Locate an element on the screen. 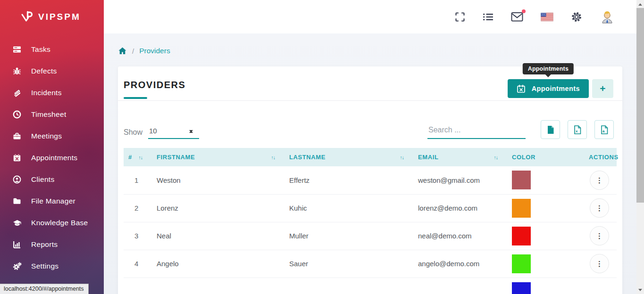 Image resolution: width=644 pixels, height=294 pixels. pdf-export-button: a is located at coordinates (604, 130).